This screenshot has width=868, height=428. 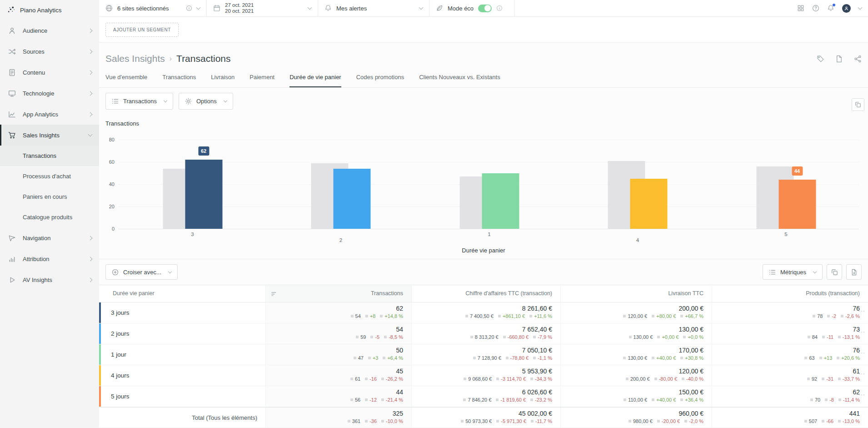 I want to click on x-axis-label: 2, so click(x=341, y=240).